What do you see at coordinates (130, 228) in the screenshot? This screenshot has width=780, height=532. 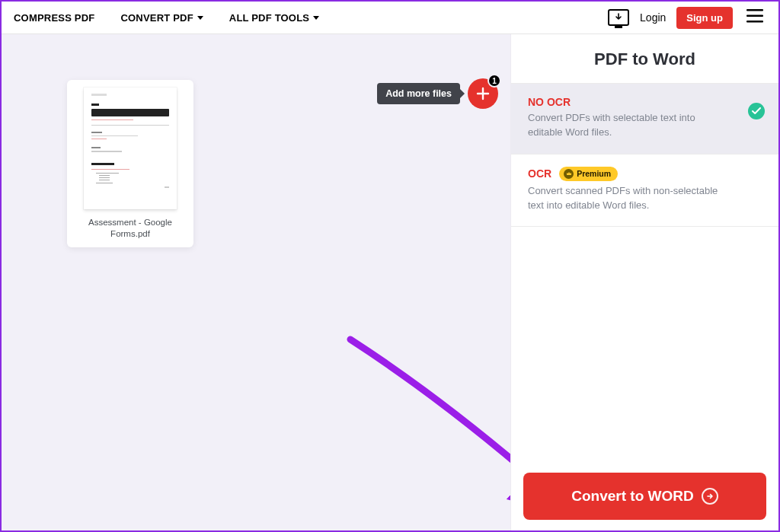 I see `file-name-label: Assessment - Google Forms.pdf` at bounding box center [130, 228].